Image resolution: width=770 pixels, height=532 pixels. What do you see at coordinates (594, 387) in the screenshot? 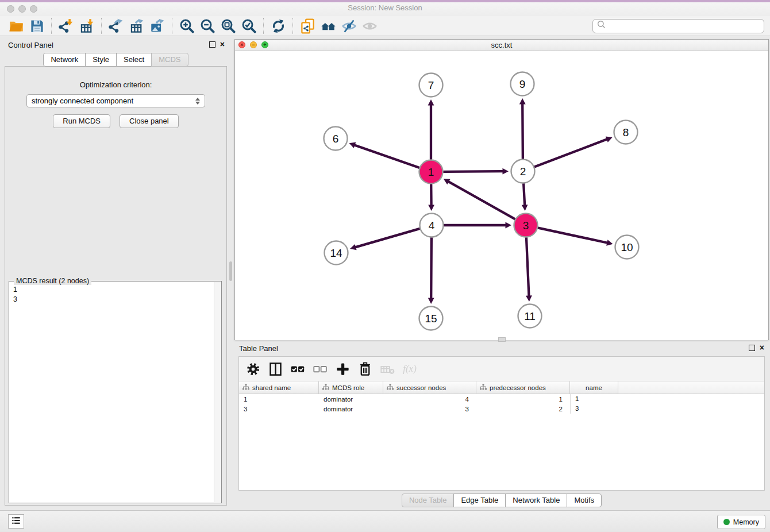
I see `column-header-name: name` at bounding box center [594, 387].